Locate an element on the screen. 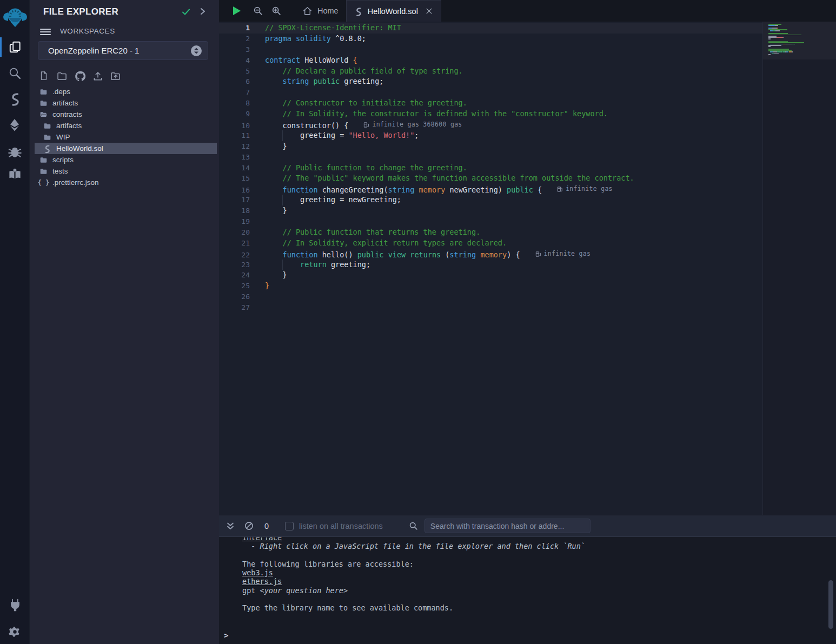  code-line-18: 18 } is located at coordinates (491, 211).